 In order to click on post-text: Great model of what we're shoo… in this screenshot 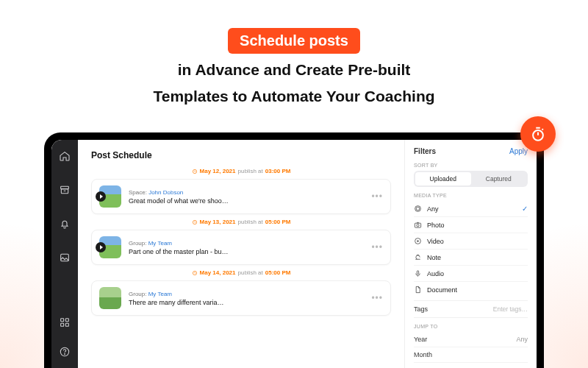, I will do `click(246, 201)`.